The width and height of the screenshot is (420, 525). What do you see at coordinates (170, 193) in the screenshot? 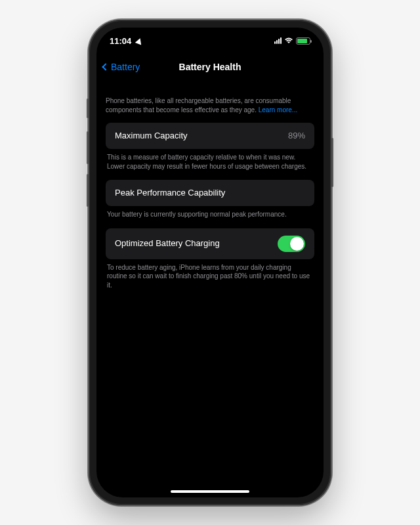
I see `peak-performance-label: Peak Performance Capability` at bounding box center [170, 193].